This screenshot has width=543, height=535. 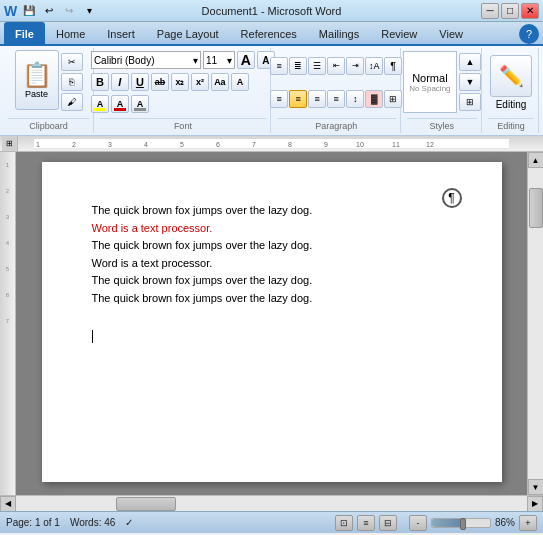 I want to click on bold-button: B, so click(x=100, y=82).